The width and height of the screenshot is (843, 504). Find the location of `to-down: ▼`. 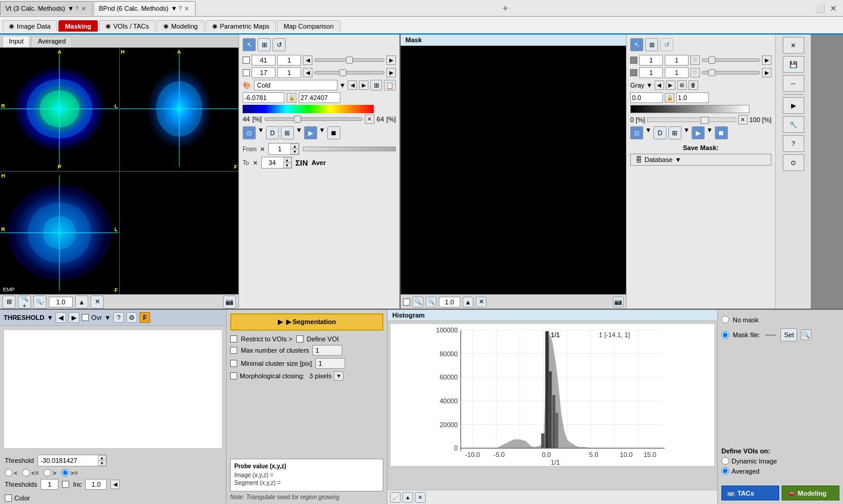

to-down: ▼ is located at coordinates (287, 166).